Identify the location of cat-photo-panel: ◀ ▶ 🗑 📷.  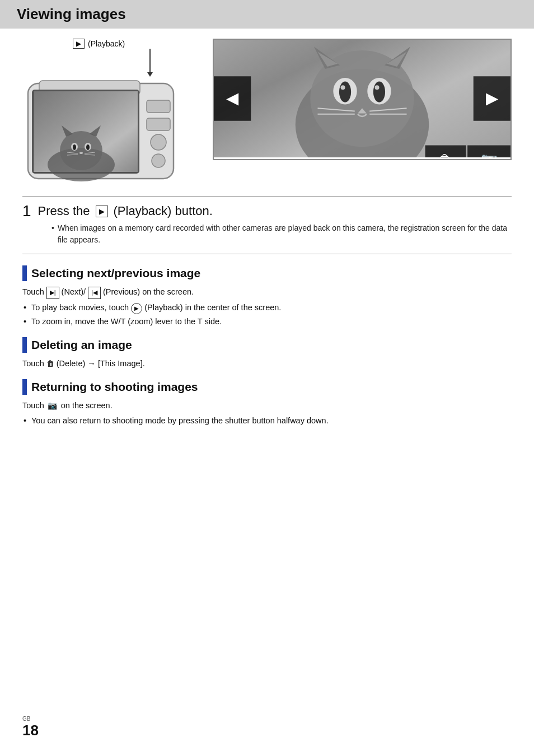
(362, 100).